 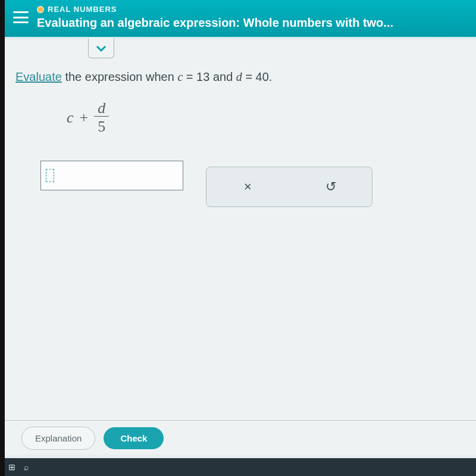 What do you see at coordinates (2, 238) in the screenshot?
I see `device-bezel` at bounding box center [2, 238].